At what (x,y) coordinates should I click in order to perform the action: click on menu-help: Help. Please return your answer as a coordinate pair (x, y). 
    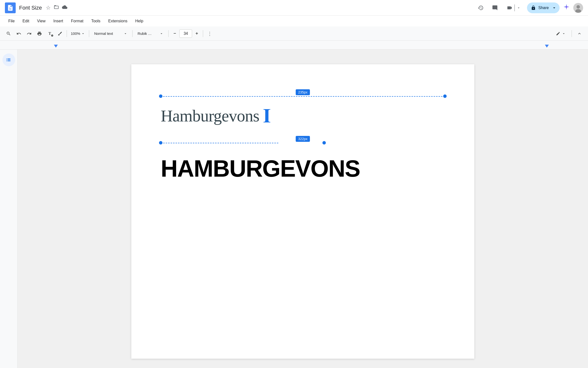
    Looking at the image, I should click on (139, 21).